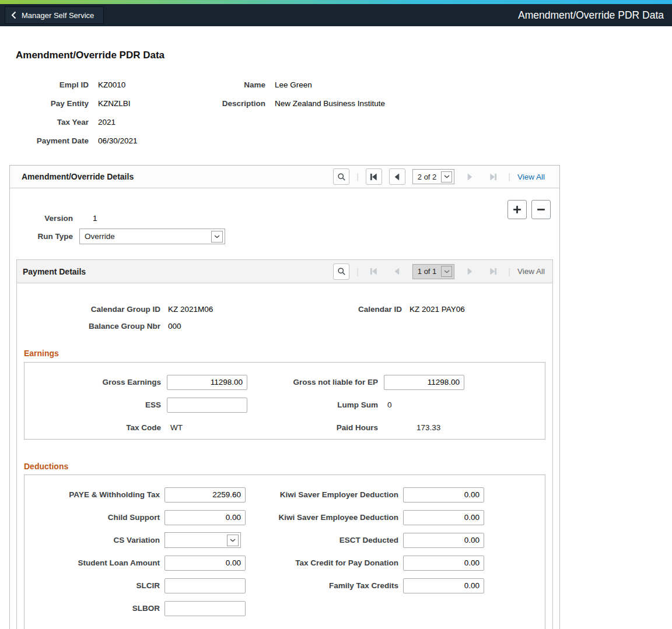 Image resolution: width=672 pixels, height=629 pixels. What do you see at coordinates (242, 309) in the screenshot?
I see `calendar-group-id-value: KZ 2021M06` at bounding box center [242, 309].